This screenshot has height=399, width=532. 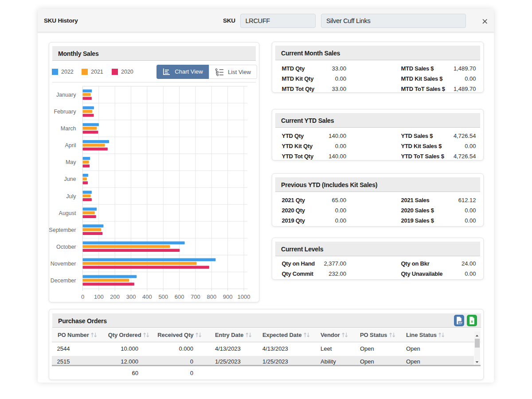 What do you see at coordinates (82, 297) in the screenshot?
I see `svg-text: 0` at bounding box center [82, 297].